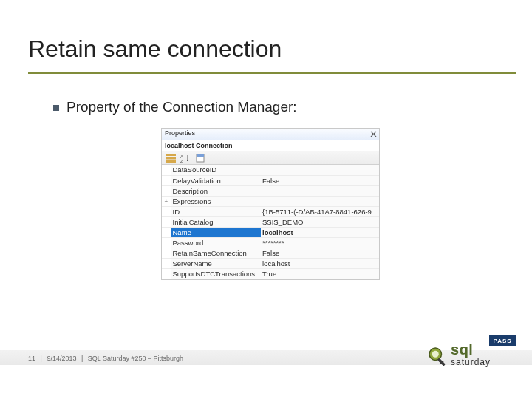  What do you see at coordinates (56, 108) in the screenshot?
I see `bullet-marker` at bounding box center [56, 108].